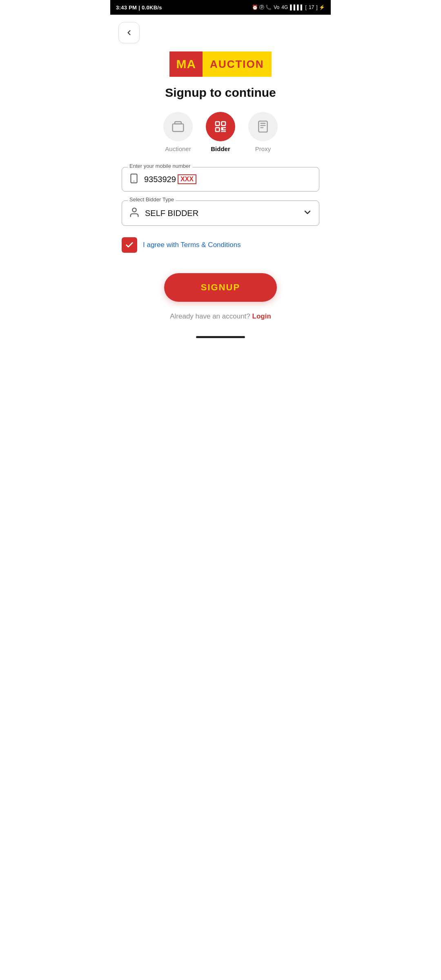 The width and height of the screenshot is (441, 980). Describe the element at coordinates (288, 7) in the screenshot. I see `status-icons: ⏰ ⓟ 📞 Vo 4G ▌▌▌▌ [17] ⚡` at that location.